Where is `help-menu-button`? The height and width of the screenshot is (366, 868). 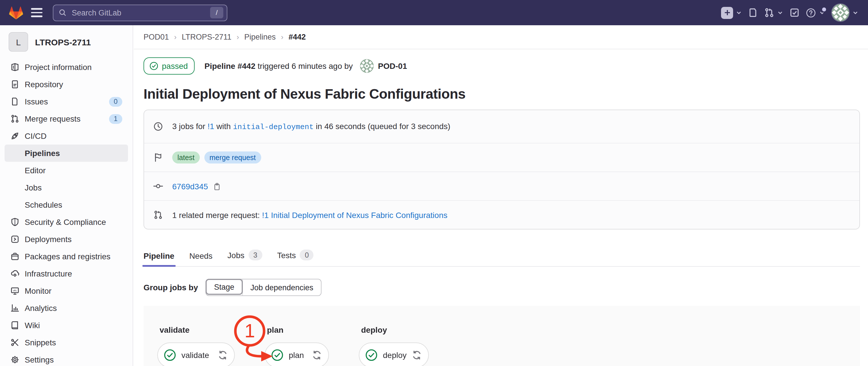 help-menu-button is located at coordinates (815, 13).